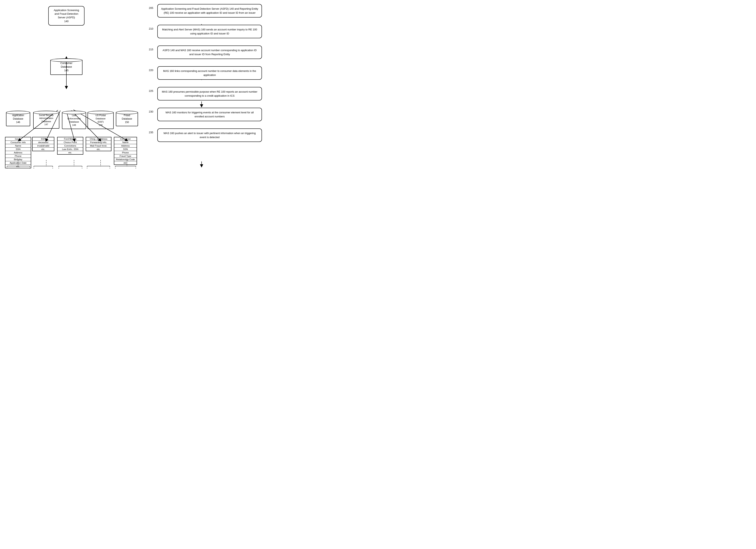  Describe the element at coordinates (153, 110) in the screenshot. I see `step-230-number: 230` at that location.